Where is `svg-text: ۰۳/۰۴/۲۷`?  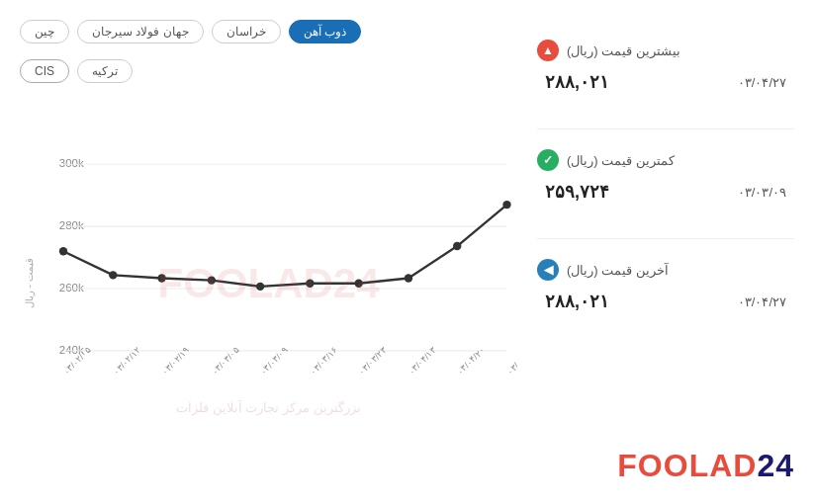
svg-text: ۰۳/۰۴/۲۷ is located at coordinates (511, 361).